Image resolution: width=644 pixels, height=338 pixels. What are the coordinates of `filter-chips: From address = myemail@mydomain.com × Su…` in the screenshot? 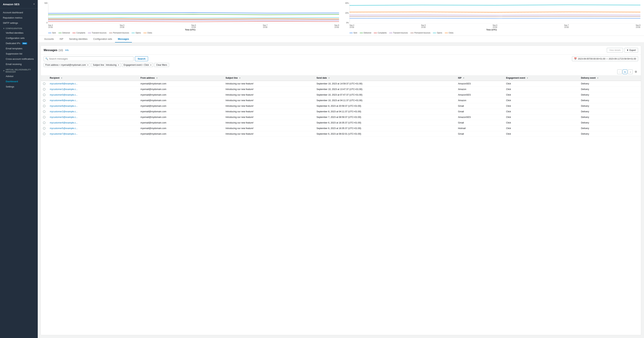 It's located at (341, 65).